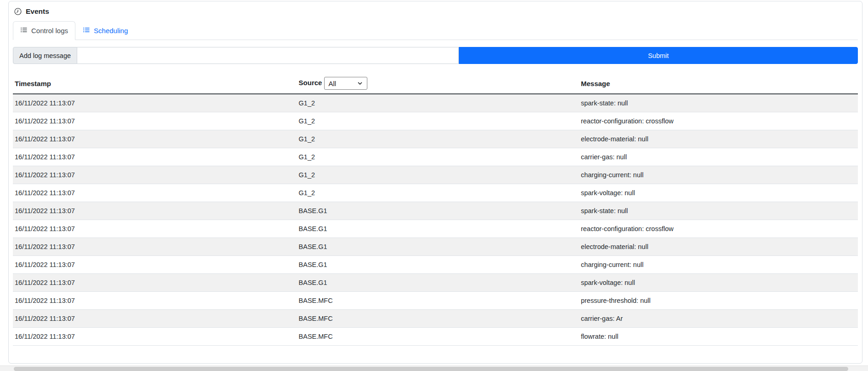 Image resolution: width=868 pixels, height=371 pixels. I want to click on table-row: 16/11/2022 11:13:07BASE.G1charging-curre…, so click(435, 265).